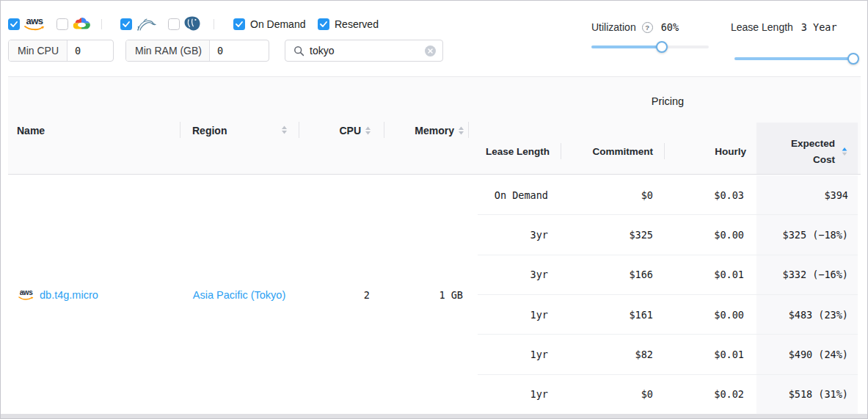 The width and height of the screenshot is (868, 419). Describe the element at coordinates (762, 27) in the screenshot. I see `lease-length-label: Lease Length` at that location.